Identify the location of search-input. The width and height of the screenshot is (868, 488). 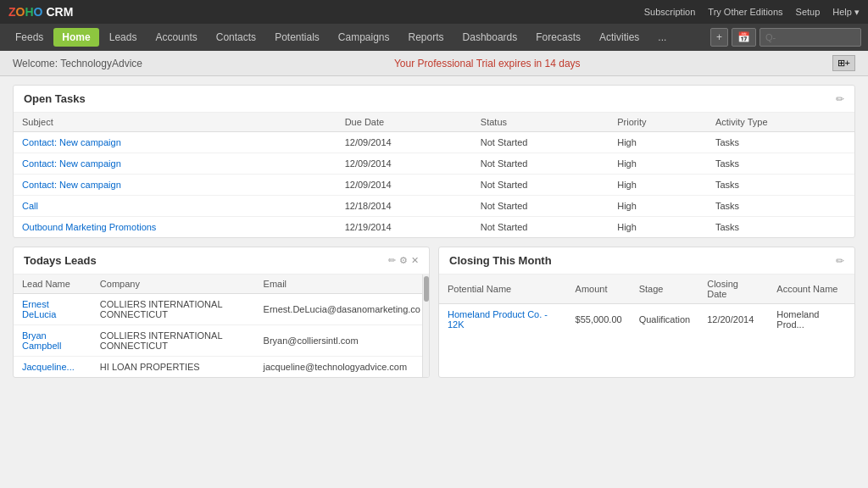
(810, 37).